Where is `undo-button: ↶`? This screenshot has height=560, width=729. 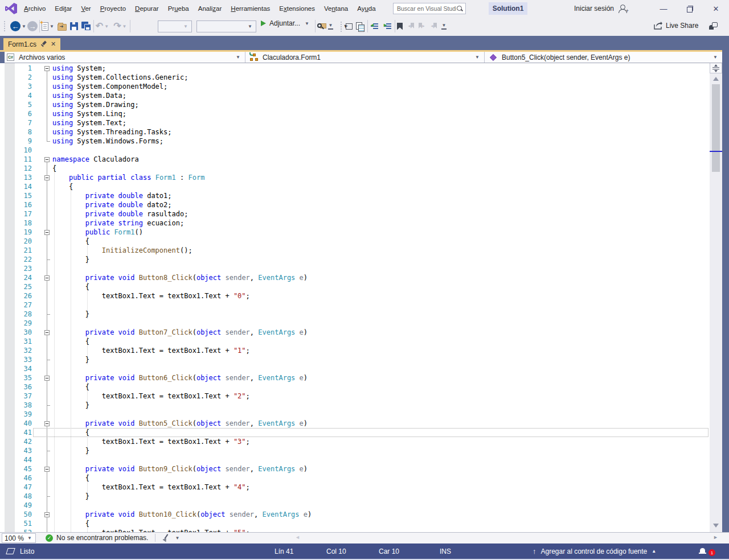 undo-button: ↶ is located at coordinates (99, 26).